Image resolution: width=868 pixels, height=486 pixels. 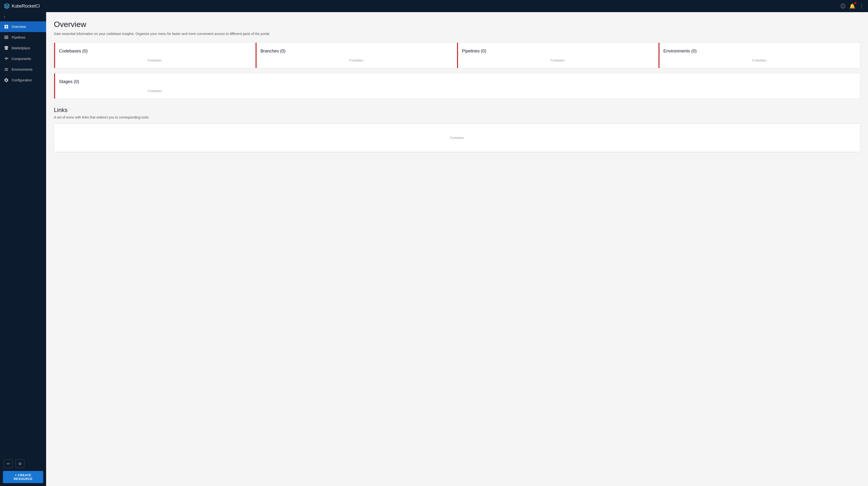 I want to click on branches-card: Branches (0) Forbidden, so click(x=356, y=55).